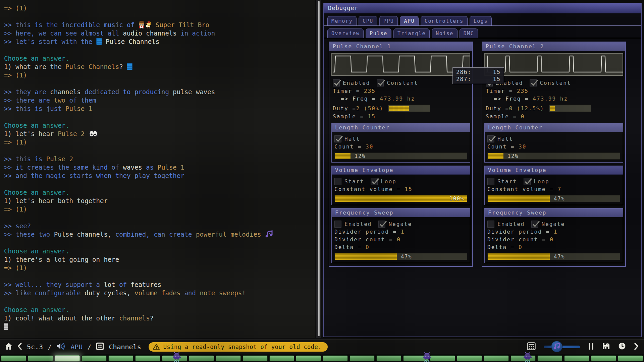 The image size is (644, 362). I want to click on terminal-line: => (1), so click(160, 75).